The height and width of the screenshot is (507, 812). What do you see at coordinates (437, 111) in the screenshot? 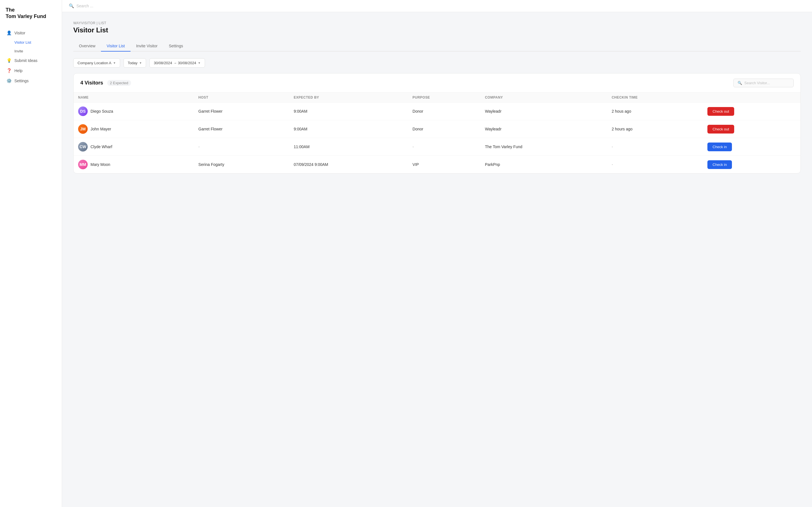
I see `table-row: DS Diego Souza Garret Flower 9:00AM Dono…` at bounding box center [437, 111].